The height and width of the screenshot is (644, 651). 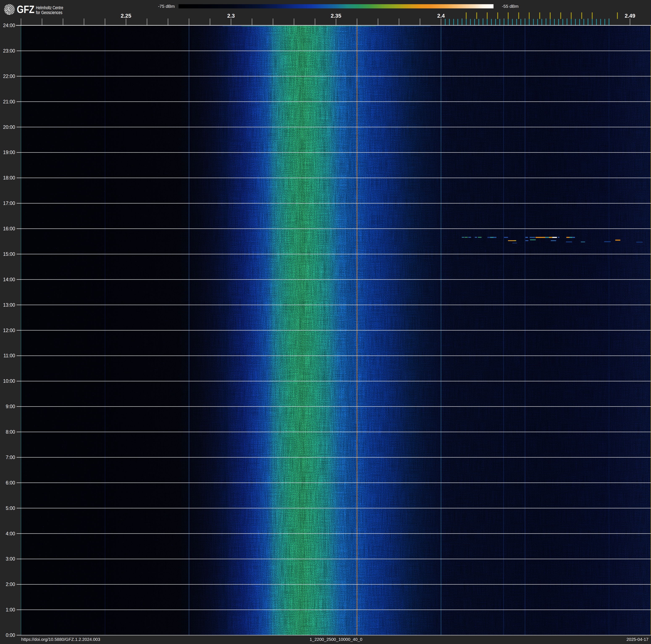 I want to click on svg-text: 5:00, so click(x=10, y=508).